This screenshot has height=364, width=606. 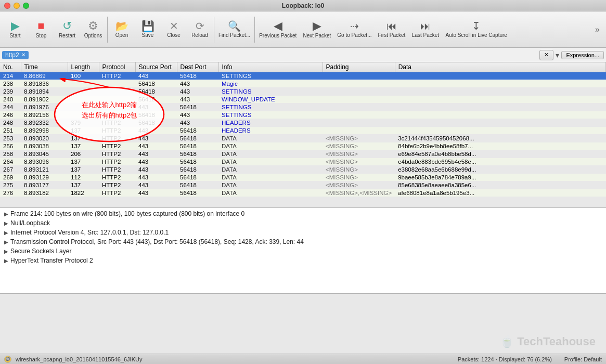 What do you see at coordinates (17, 6) in the screenshot?
I see `minimize-window-button` at bounding box center [17, 6].